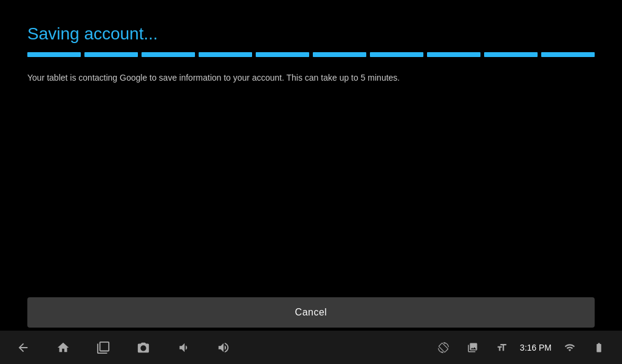  What do you see at coordinates (311, 312) in the screenshot?
I see `cancel-button: Cancel` at bounding box center [311, 312].